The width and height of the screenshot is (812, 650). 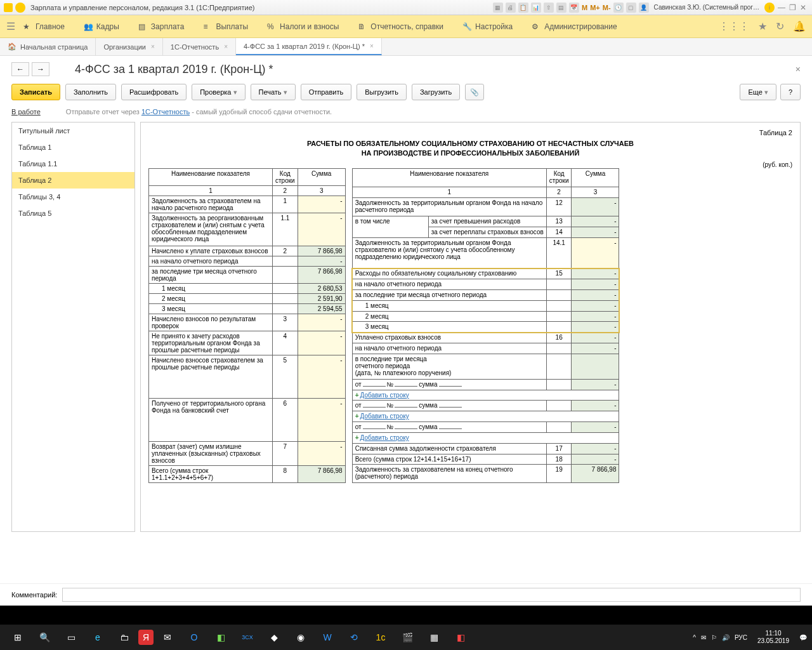 I want to click on burger-icon: ☰, so click(x=11, y=27).